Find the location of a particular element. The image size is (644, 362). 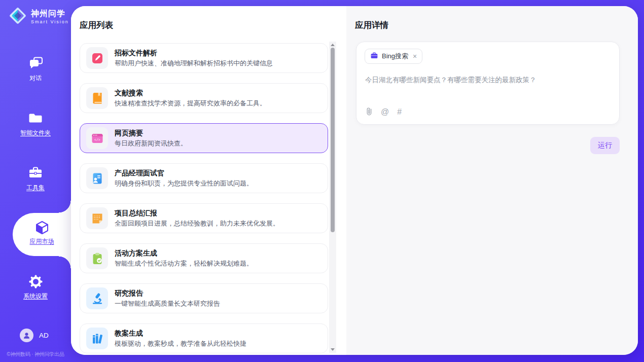

app-card-title: 教案生成 is located at coordinates (181, 333).